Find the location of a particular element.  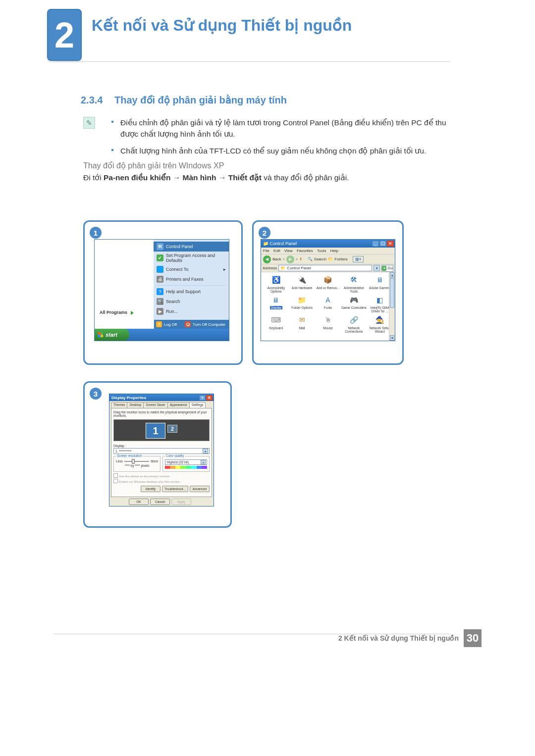

header-divider is located at coordinates (252, 61).